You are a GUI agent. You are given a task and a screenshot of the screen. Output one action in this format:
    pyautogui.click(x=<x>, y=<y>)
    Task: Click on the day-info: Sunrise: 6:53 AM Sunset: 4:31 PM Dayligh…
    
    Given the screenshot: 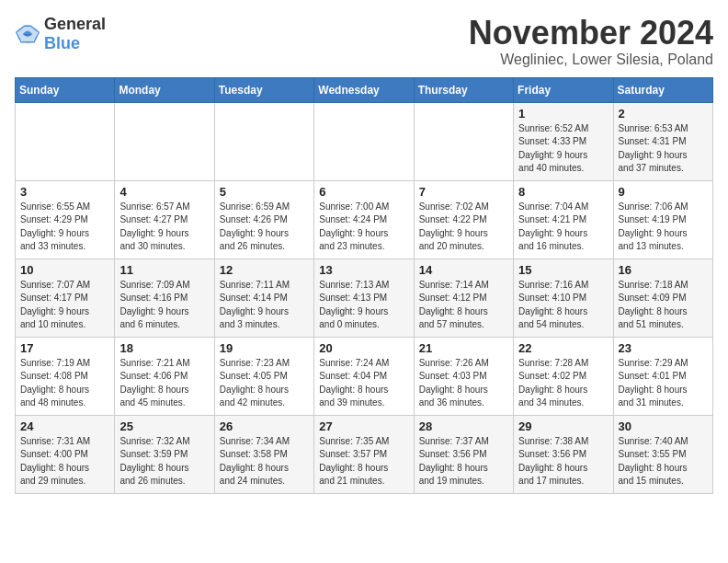 What is the action you would take?
    pyautogui.click(x=664, y=149)
    